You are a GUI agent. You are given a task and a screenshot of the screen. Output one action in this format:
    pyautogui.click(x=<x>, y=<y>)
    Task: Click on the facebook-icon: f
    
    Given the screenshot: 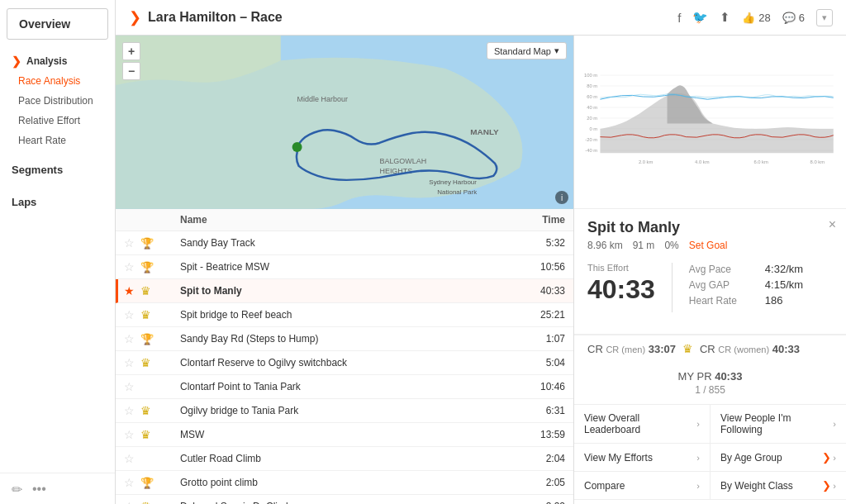 What is the action you would take?
    pyautogui.click(x=679, y=18)
    